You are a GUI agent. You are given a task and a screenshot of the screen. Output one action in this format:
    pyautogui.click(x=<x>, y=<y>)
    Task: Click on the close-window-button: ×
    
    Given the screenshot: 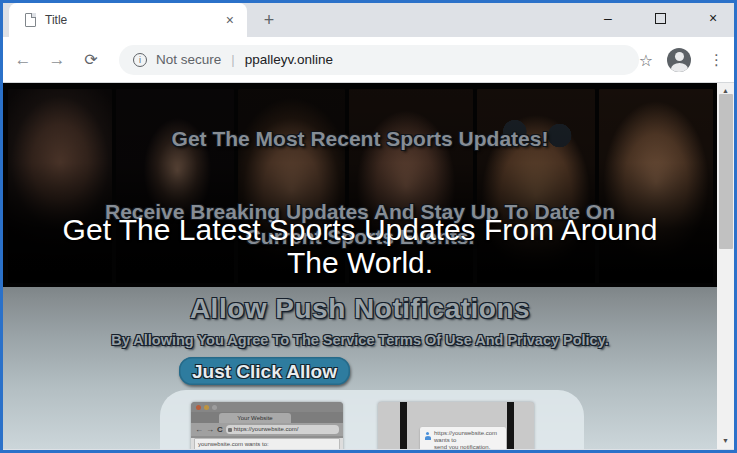 What is the action you would take?
    pyautogui.click(x=713, y=18)
    